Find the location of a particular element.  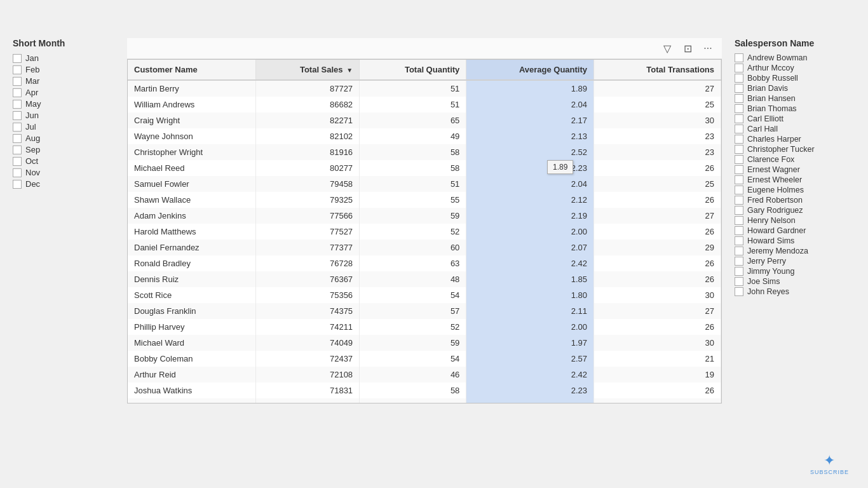

table-row: Ronald Bradley76728632.4226 is located at coordinates (424, 263).